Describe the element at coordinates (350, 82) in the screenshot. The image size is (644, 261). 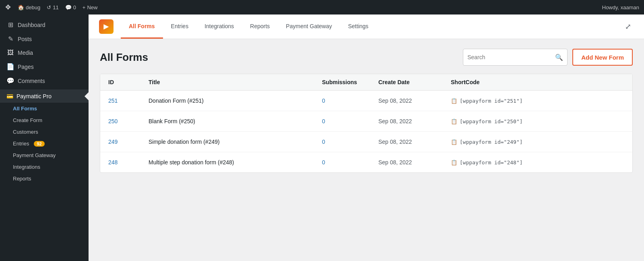
I see `col-header-submissions: Submissions` at that location.